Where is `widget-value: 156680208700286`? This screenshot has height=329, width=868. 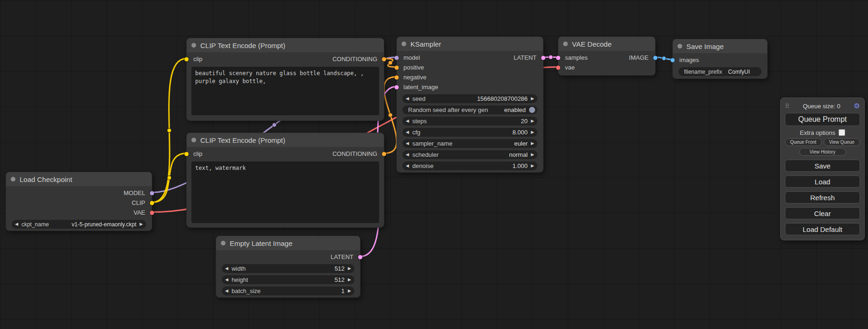
widget-value: 156680208700286 is located at coordinates (502, 99).